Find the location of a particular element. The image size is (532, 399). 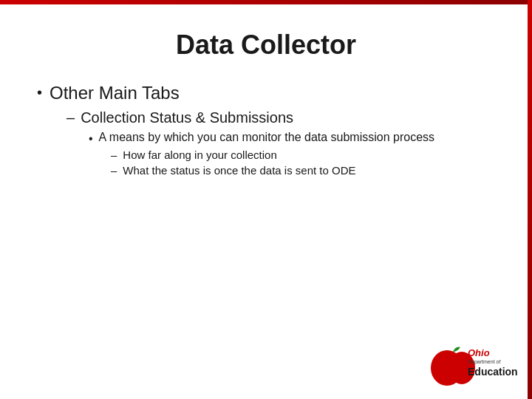

logo-area: Ohio Department of Education is located at coordinates (473, 366).